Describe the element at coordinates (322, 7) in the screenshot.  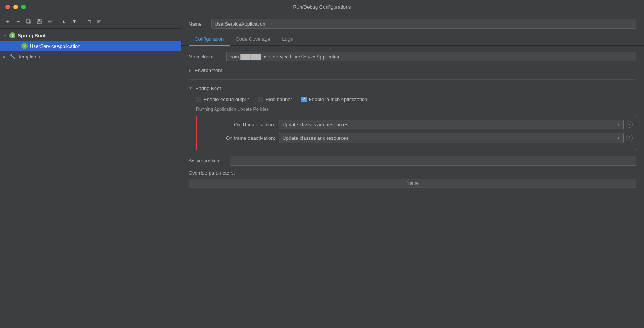
I see `title-bar: Run/Debug Configurations` at that location.